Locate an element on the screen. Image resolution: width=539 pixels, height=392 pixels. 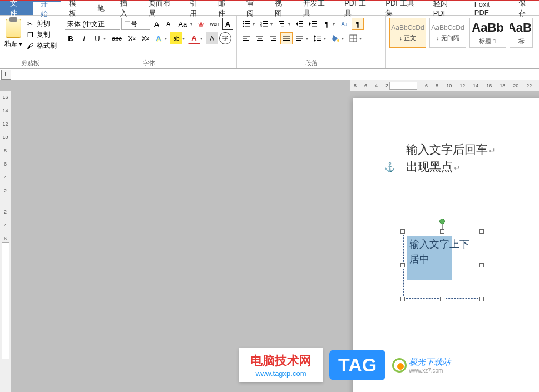
align-right-button is located at coordinates (273, 38).